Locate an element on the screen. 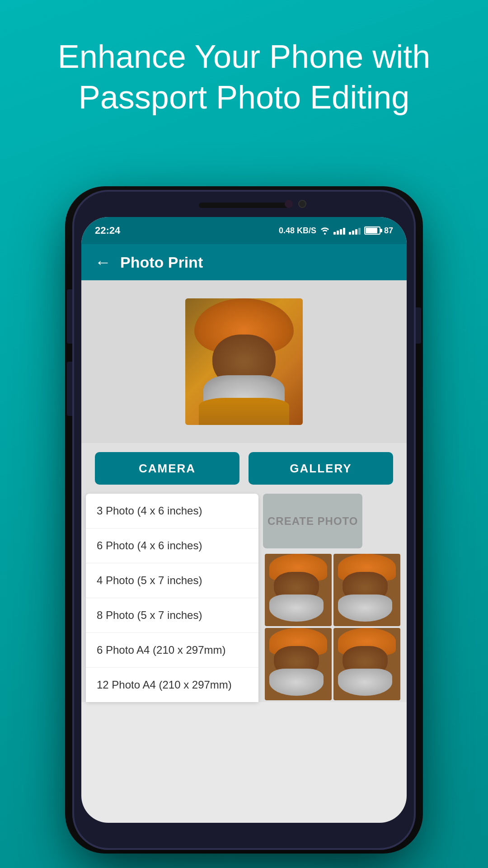  app-bar: ← Photo Print is located at coordinates (244, 262).